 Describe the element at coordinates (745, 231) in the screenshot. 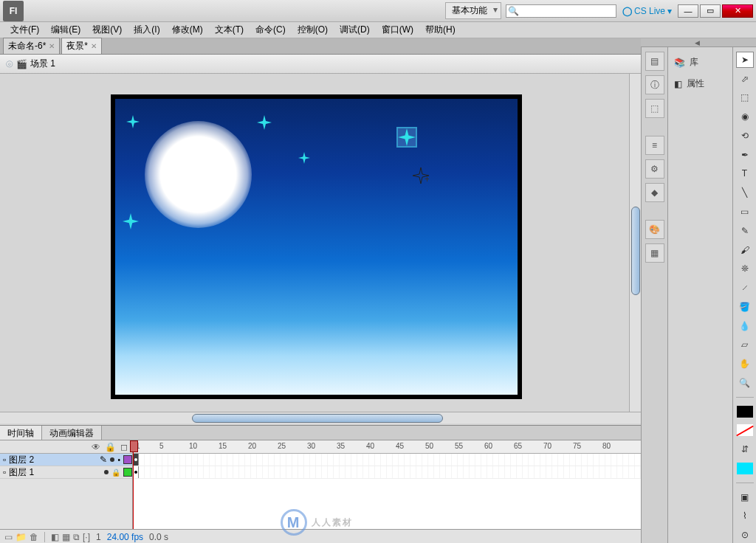

I see `pencil-tool: ✎` at that location.